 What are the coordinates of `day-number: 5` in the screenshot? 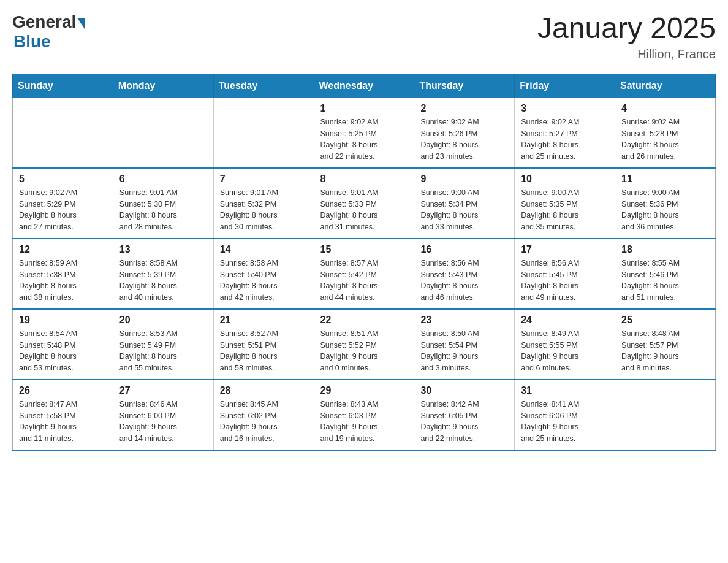 It's located at (63, 179).